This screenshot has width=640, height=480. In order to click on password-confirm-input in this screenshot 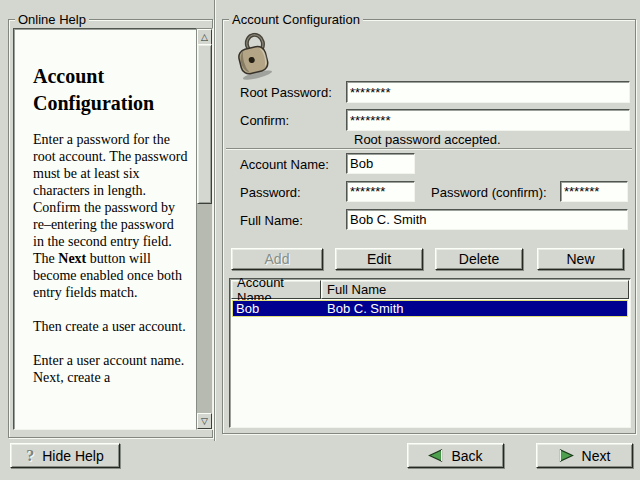, I will do `click(594, 192)`.